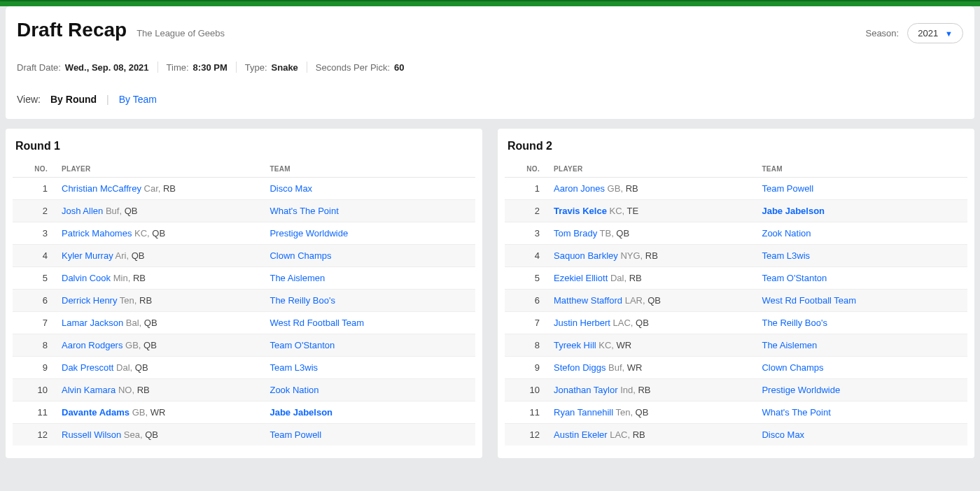  Describe the element at coordinates (92, 323) in the screenshot. I see `player-link: Lamar Jackson` at that location.